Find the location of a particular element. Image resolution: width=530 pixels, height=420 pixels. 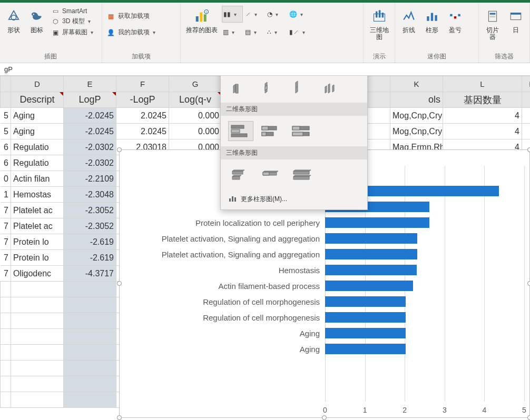

field-F: -LogP is located at coordinates (142, 99).